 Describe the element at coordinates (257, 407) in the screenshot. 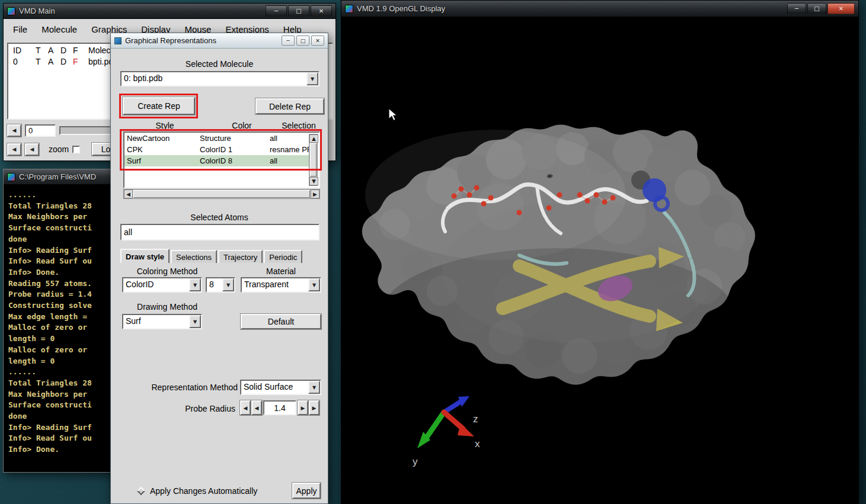

I see `probe-radius-decrement-icon: ◀` at that location.